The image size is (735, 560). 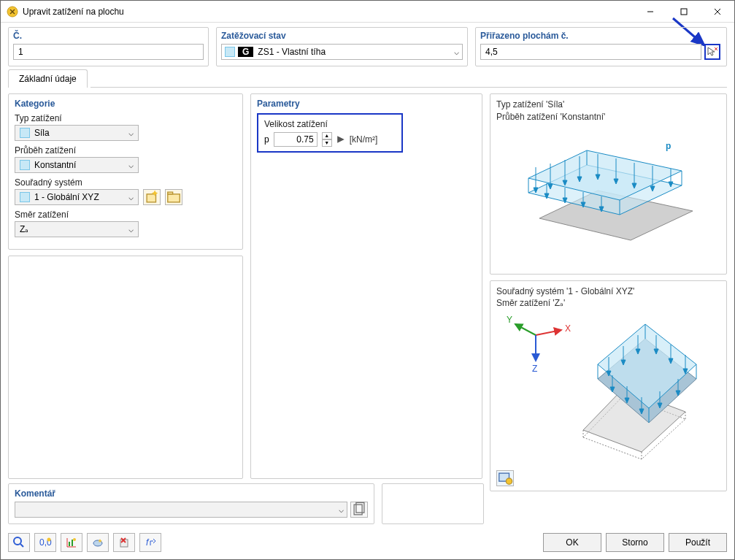 What do you see at coordinates (77, 165) in the screenshot?
I see `load-distribution-select: Konstantní ⌵` at bounding box center [77, 165].